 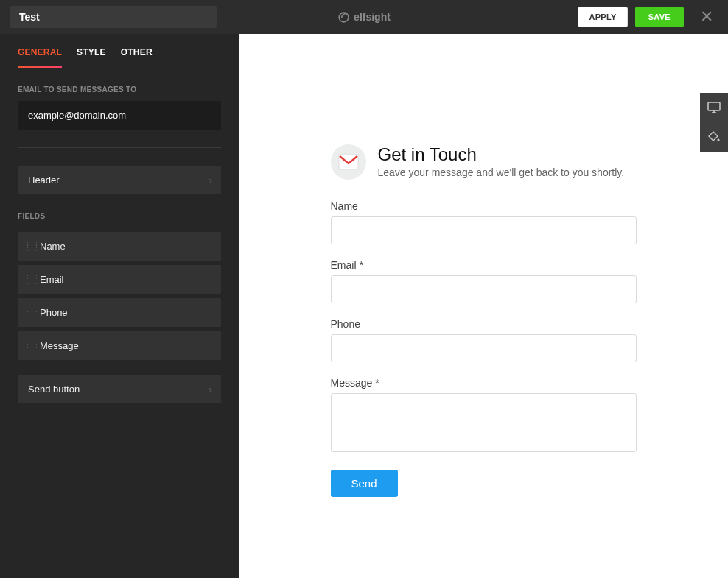 I want to click on message-label: Message *, so click(x=483, y=383).